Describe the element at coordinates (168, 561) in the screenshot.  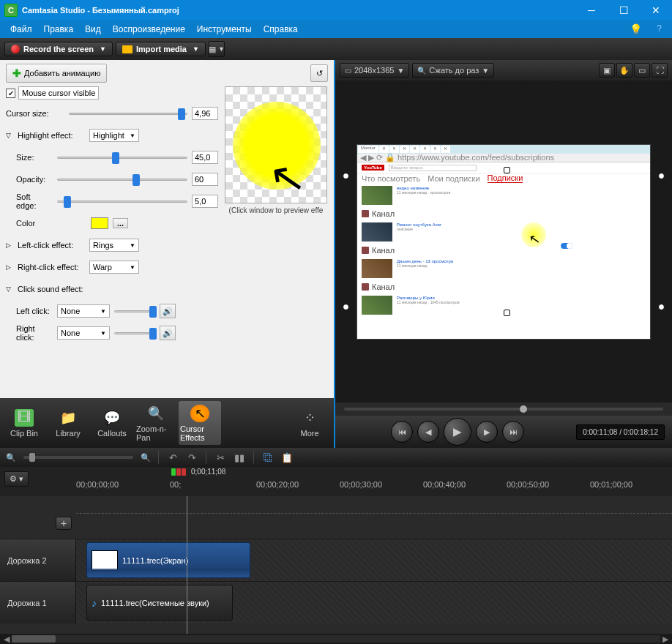
I see `clip-video: 11111.trec(Экран)` at that location.